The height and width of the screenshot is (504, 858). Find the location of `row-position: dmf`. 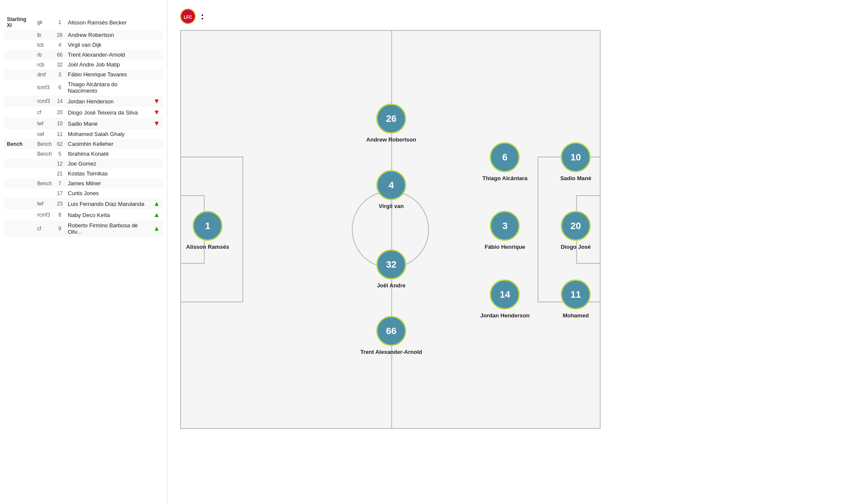

row-position: dmf is located at coordinates (45, 75).